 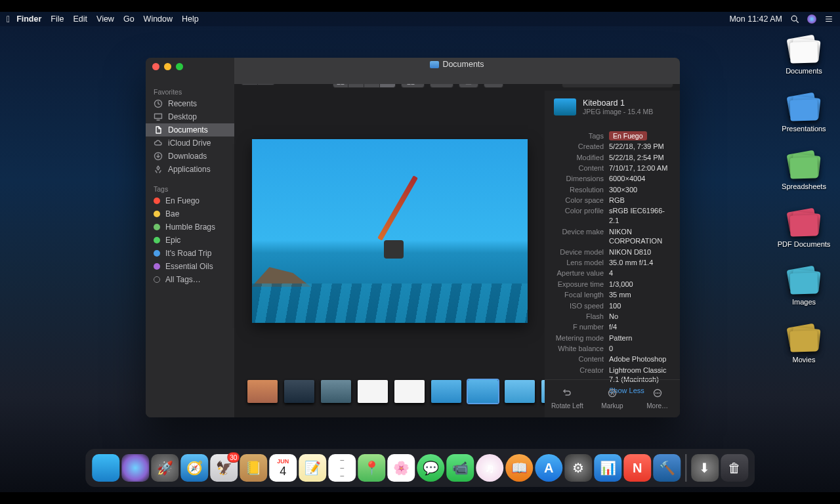 I want to click on quick-actions-row: Rotate LeftMarkupMore…, so click(x=612, y=398).